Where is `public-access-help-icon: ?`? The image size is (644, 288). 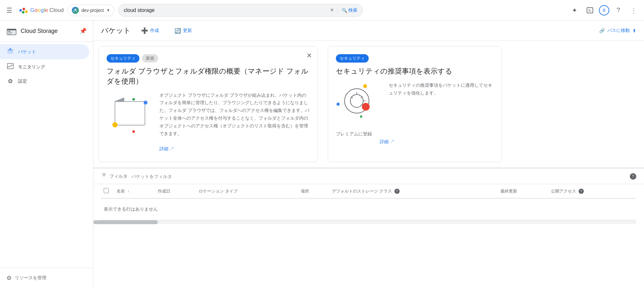
public-access-help-icon: ? is located at coordinates (581, 191).